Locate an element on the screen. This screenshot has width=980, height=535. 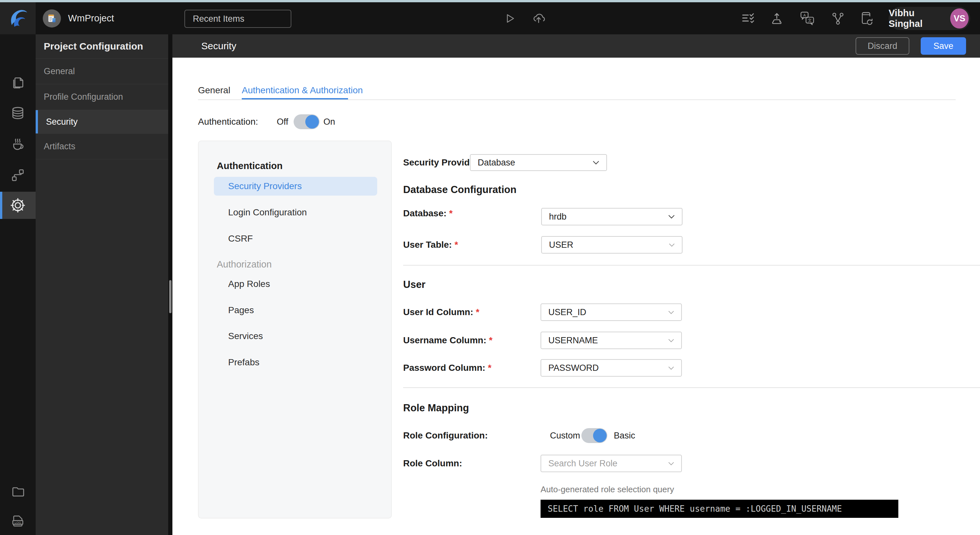
sidebar-item-security: Security is located at coordinates (102, 122).